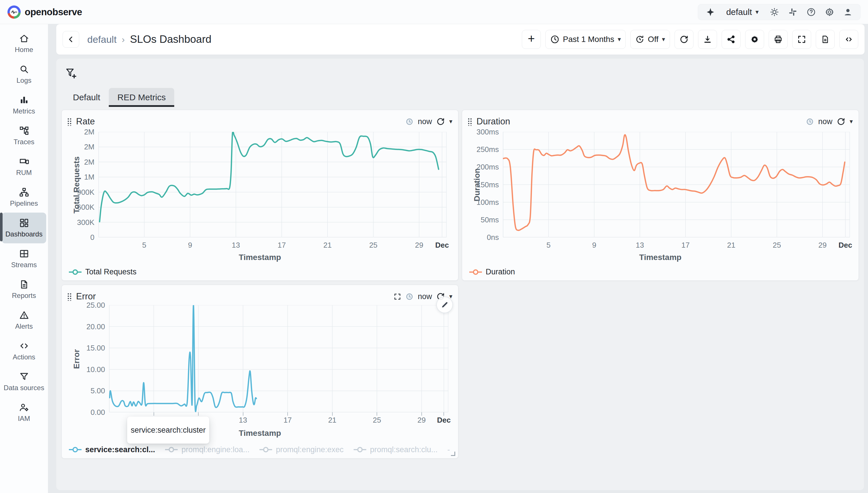 The height and width of the screenshot is (493, 868). What do you see at coordinates (754, 39) in the screenshot?
I see `gear-icon` at bounding box center [754, 39].